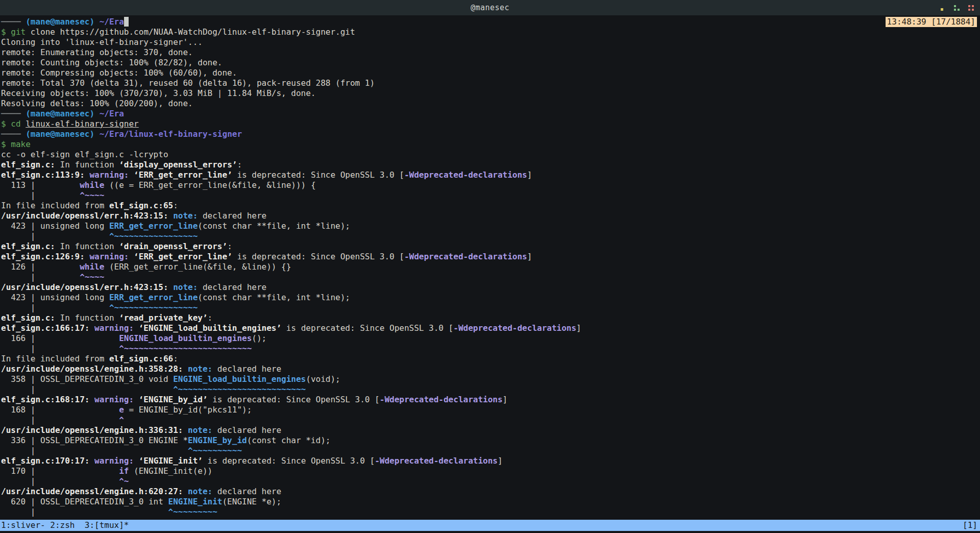 This screenshot has width=980, height=533. I want to click on terminal-line: remote: Counting objects: 100% (82/82), …, so click(491, 63).